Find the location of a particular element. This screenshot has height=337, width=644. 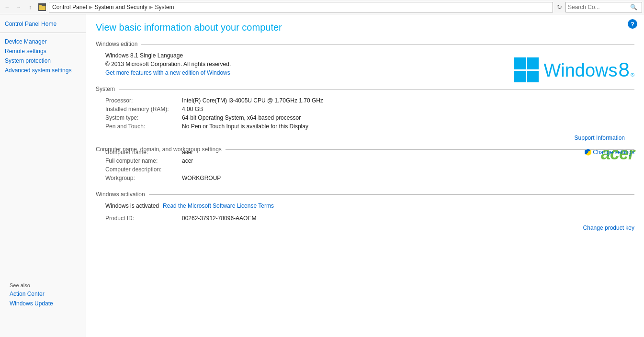

windows-logo-area: Windows 8 ® is located at coordinates (574, 70).